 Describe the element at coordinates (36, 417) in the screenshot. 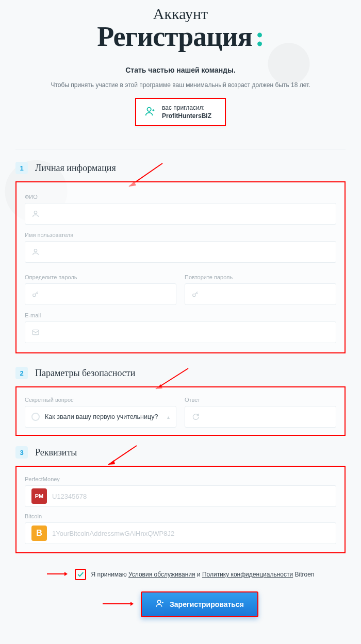

I see `radio-icon` at that location.